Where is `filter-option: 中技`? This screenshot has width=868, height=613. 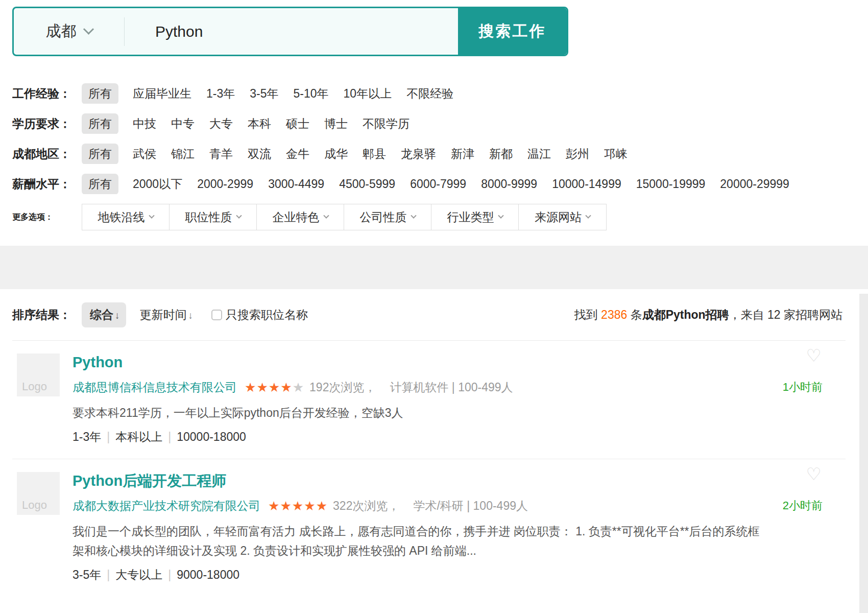
filter-option: 中技 is located at coordinates (144, 124).